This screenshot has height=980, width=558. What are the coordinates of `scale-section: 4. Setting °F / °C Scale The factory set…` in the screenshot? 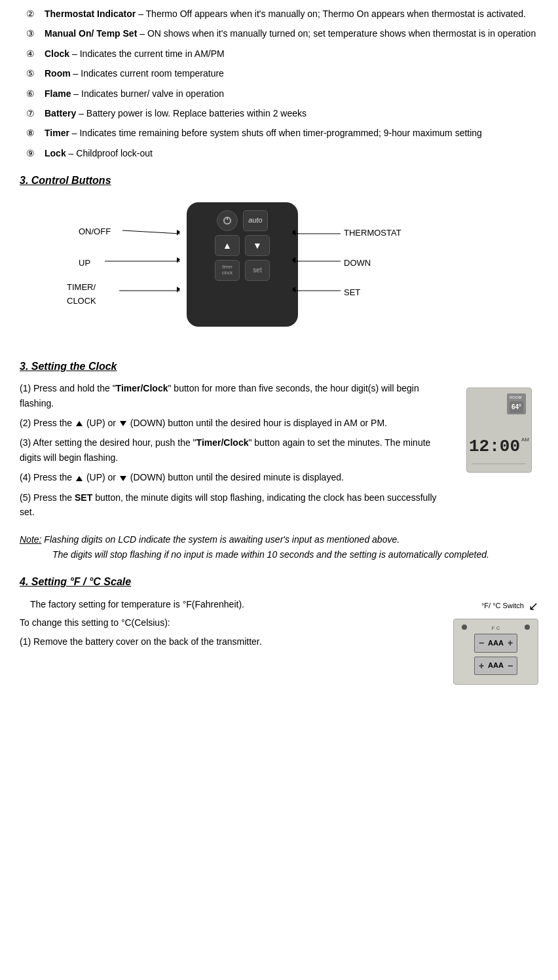 It's located at (279, 629).